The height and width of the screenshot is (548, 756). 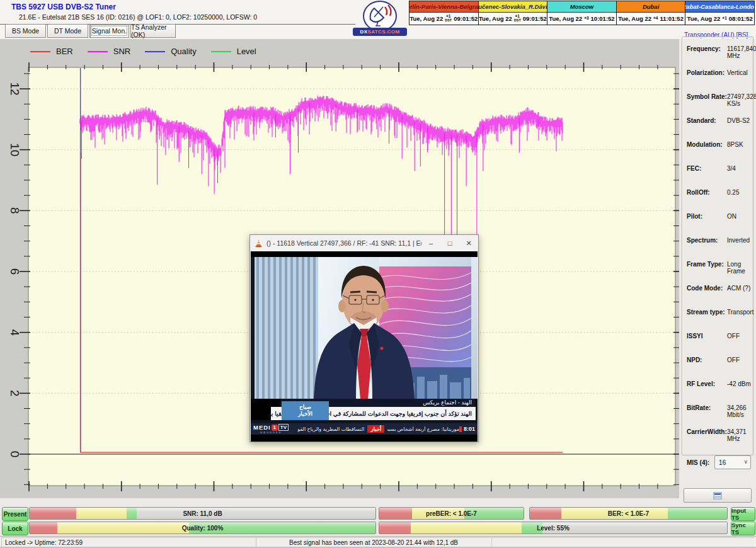 I want to click on snr-line-swatch, so click(x=98, y=52).